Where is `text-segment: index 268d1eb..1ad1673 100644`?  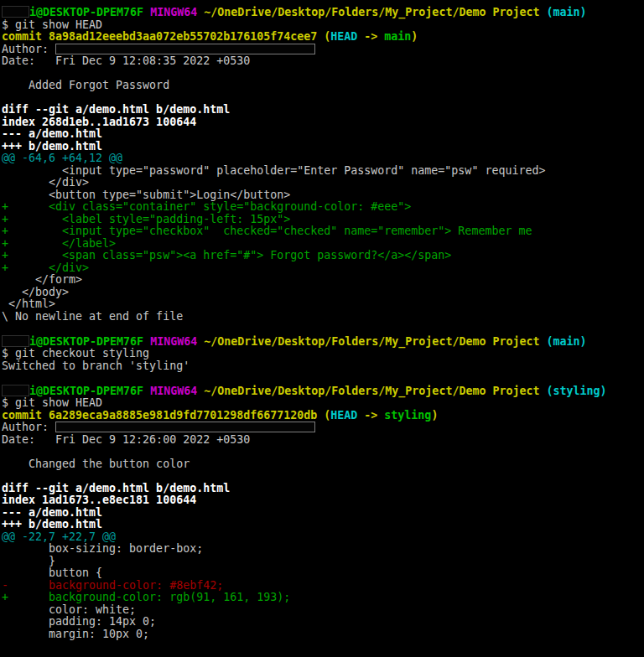
text-segment: index 268d1eb..1ad1673 100644 is located at coordinates (99, 122).